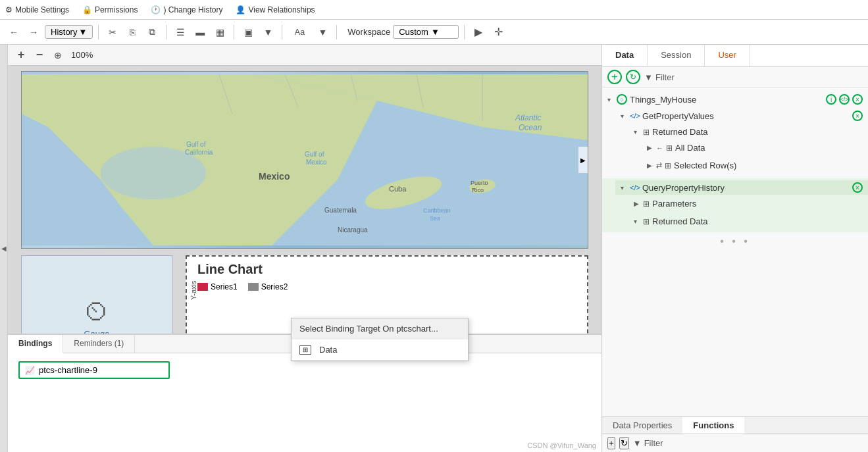 The height and width of the screenshot is (452, 868). Describe the element at coordinates (677, 55) in the screenshot. I see `tab-session: Session` at that location.